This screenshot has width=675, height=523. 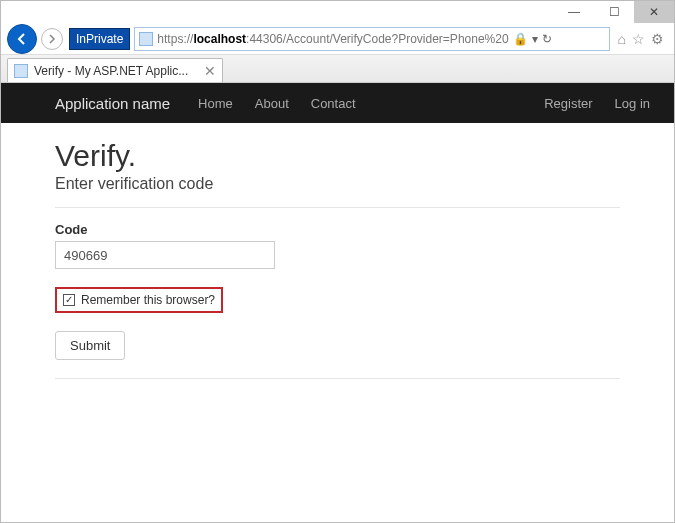 What do you see at coordinates (165, 255) in the screenshot?
I see `code-input: 490669` at bounding box center [165, 255].